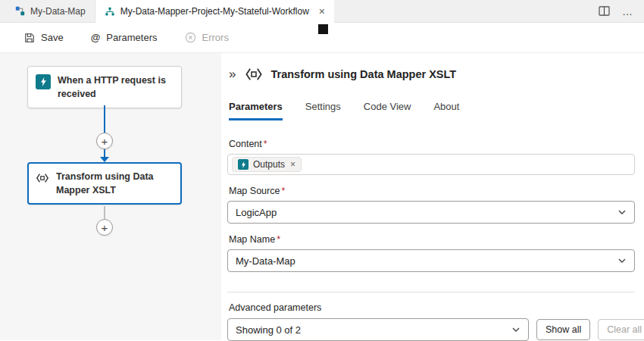 Image resolution: width=644 pixels, height=341 pixels. I want to click on tab-bar: My-Data-Map My-Data-Mapper-Project-My-St…, so click(322, 11).